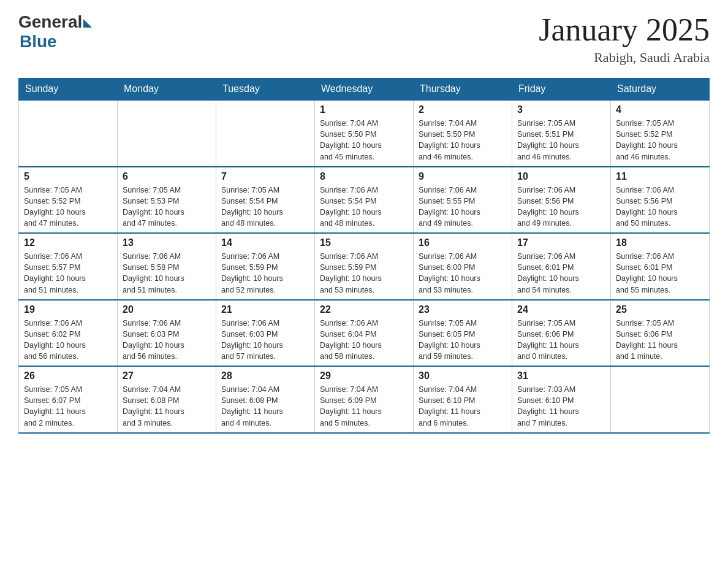 The image size is (728, 563). I want to click on calendar-cell: 19Sunrise: 7:06 AMSunset: 6:02 PMDayligh…, so click(69, 334).